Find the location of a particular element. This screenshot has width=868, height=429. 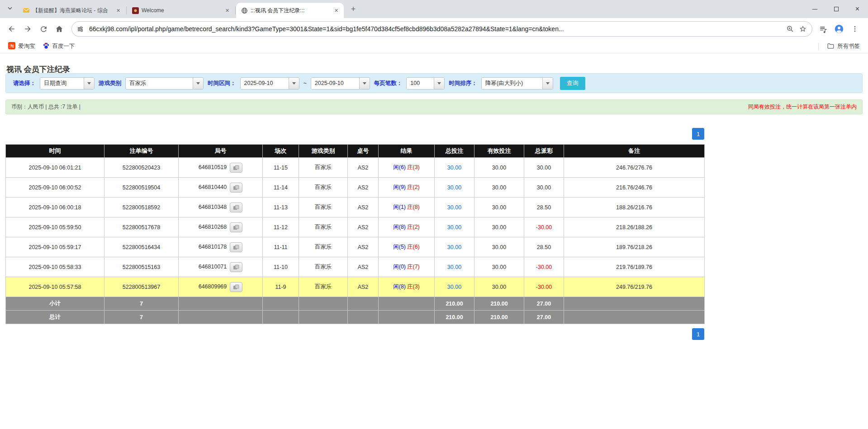

reload-button is located at coordinates (43, 29).